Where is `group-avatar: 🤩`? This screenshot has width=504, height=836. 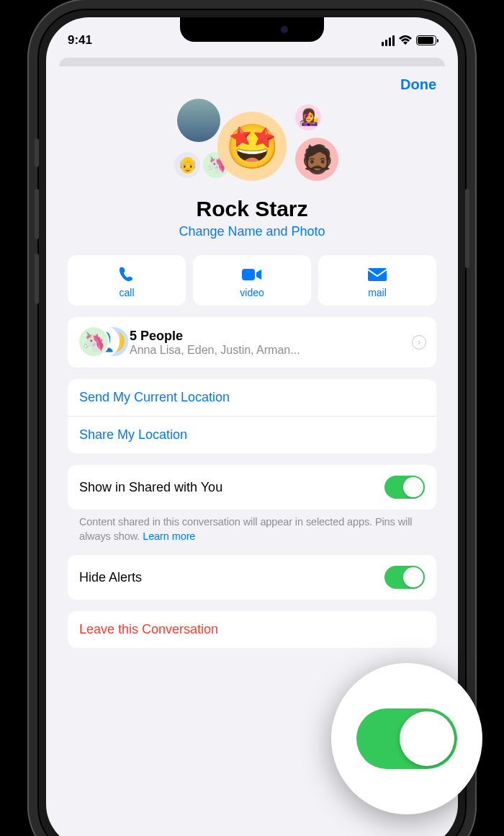
group-avatar: 🤩 is located at coordinates (252, 146).